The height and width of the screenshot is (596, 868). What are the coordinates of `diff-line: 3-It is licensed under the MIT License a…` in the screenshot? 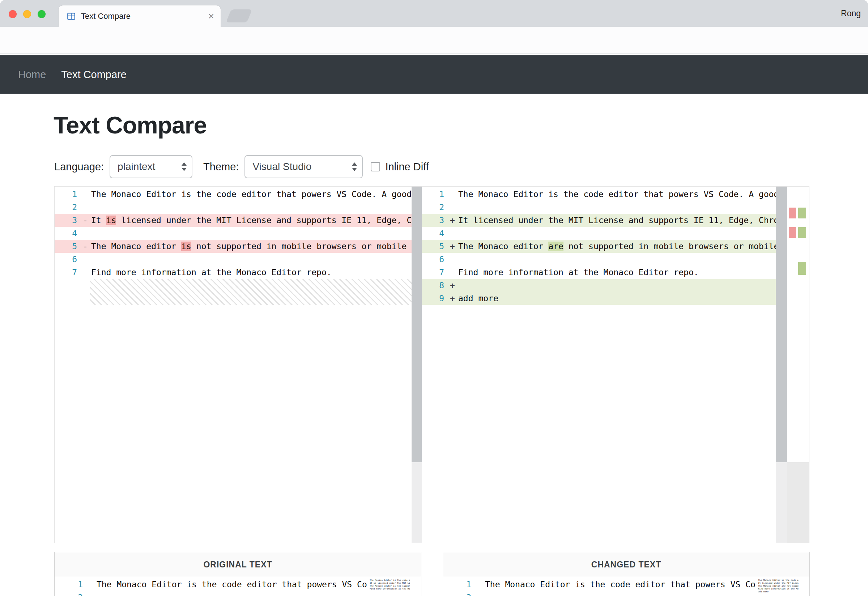 It's located at (233, 220).